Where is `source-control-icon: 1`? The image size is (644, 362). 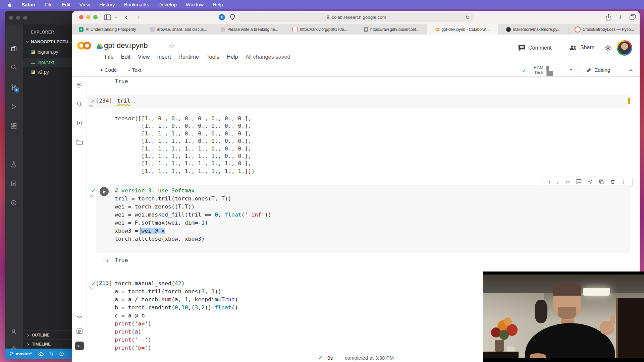 source-control-icon: 1 is located at coordinates (14, 87).